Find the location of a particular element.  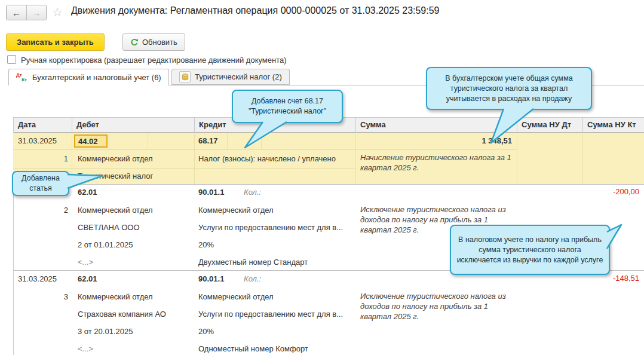

entry1-comment: Начисление туристического налога за 1 кв… is located at coordinates (437, 163).